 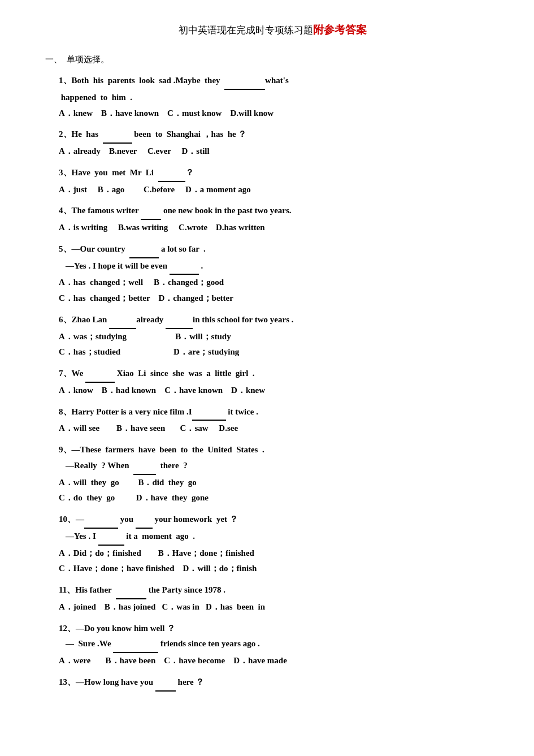 What do you see at coordinates (272, 474) in the screenshot?
I see `question-9: 9、—These farmers have been to the United…` at bounding box center [272, 474].